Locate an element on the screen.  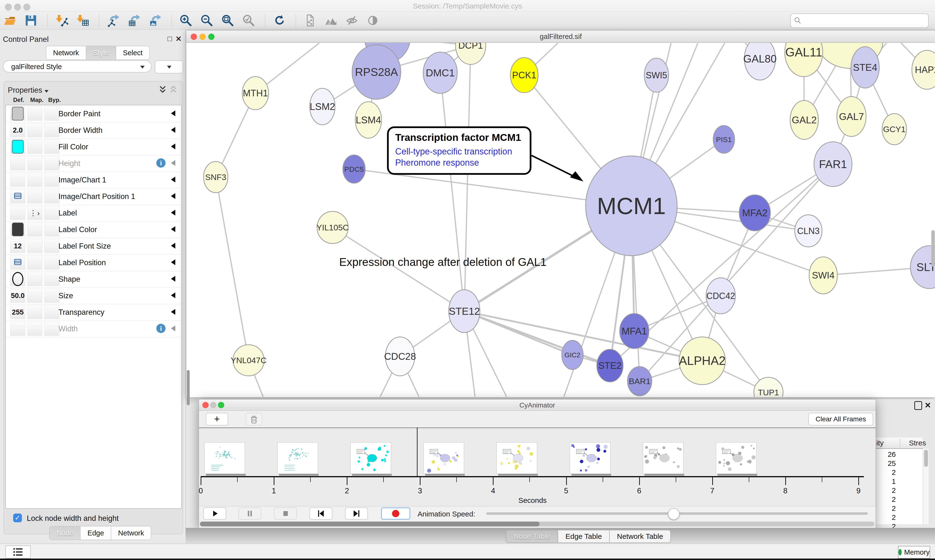
cyanimator-titlebar: CyAnimator is located at coordinates (537, 405).